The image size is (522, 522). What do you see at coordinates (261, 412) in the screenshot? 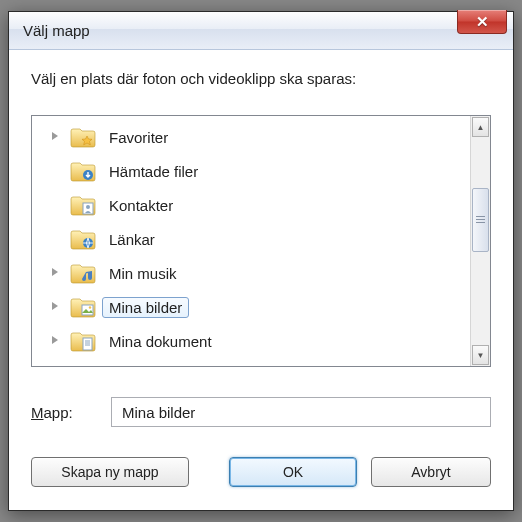
I see `folder-name-row: Mapp:` at bounding box center [261, 412].